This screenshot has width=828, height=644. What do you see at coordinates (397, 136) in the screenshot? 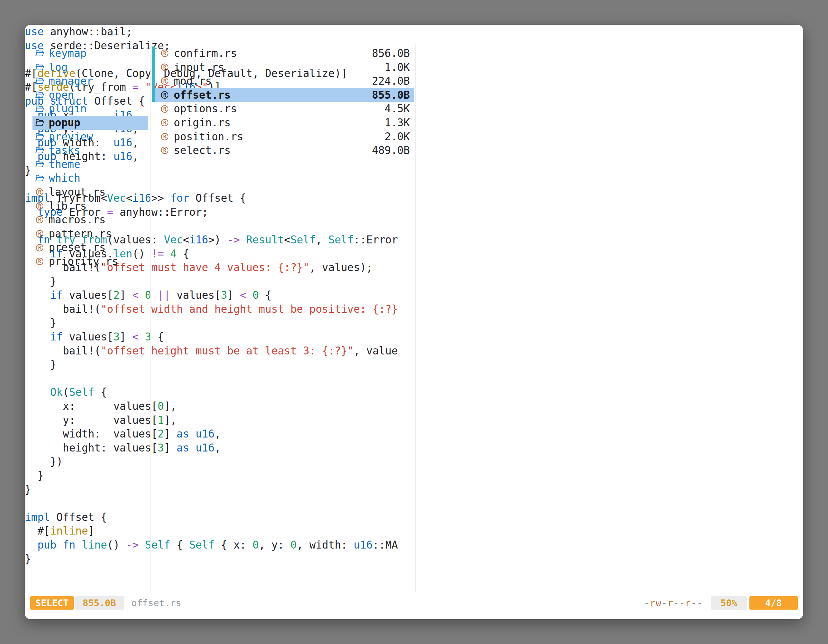
I see `file-size: 2.0K` at bounding box center [397, 136].